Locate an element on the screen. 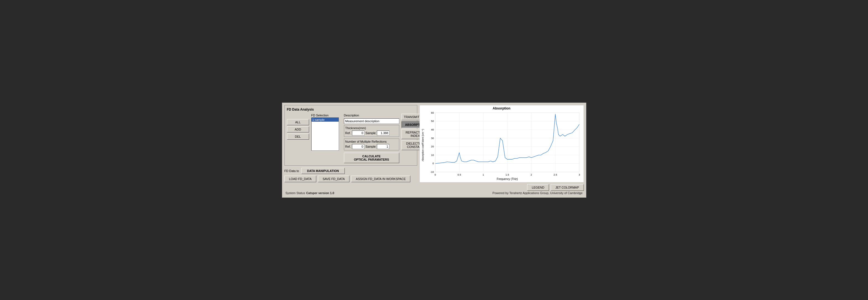  calc-line1: CALCULATE is located at coordinates (371, 156).